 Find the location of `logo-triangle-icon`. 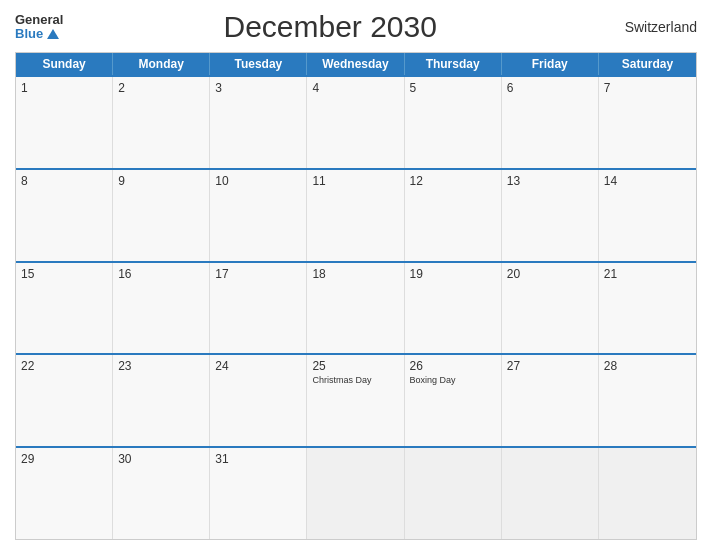

logo-triangle-icon is located at coordinates (53, 34).